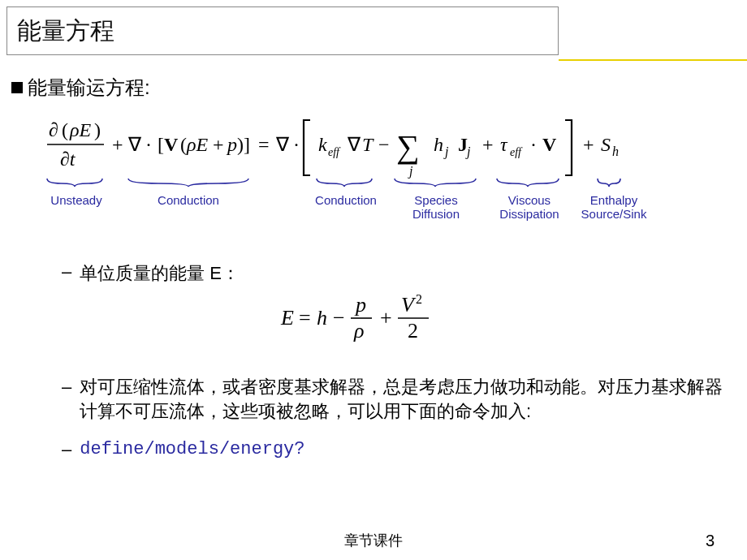 The image size is (747, 560). Describe the element at coordinates (374, 88) in the screenshot. I see `bullet-line-1: 能量输运方程:` at that location.